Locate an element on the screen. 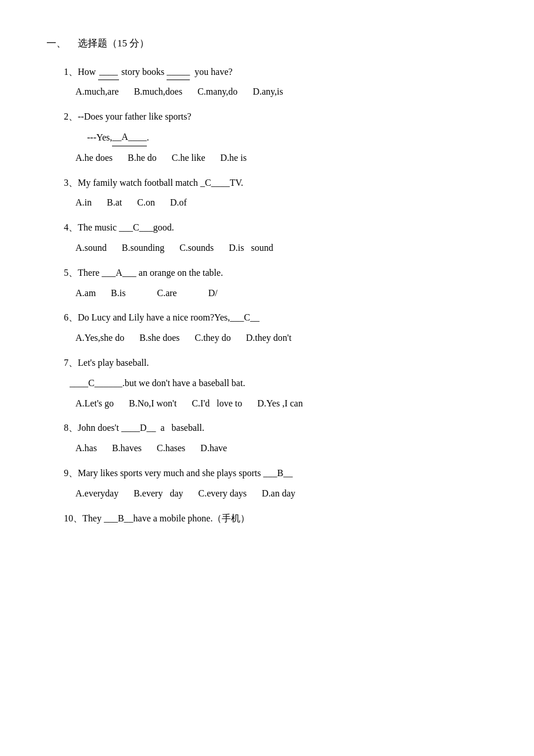  question-4-options: A.sound B.sounding C.sounds D.is sound is located at coordinates (282, 249).